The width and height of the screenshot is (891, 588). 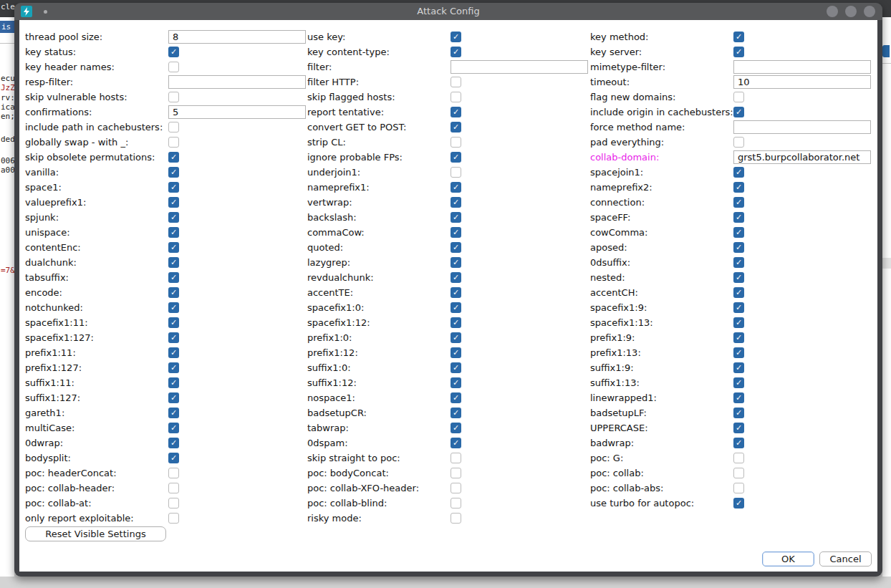 I want to click on checkbox-revdualchunk: ✓, so click(x=456, y=278).